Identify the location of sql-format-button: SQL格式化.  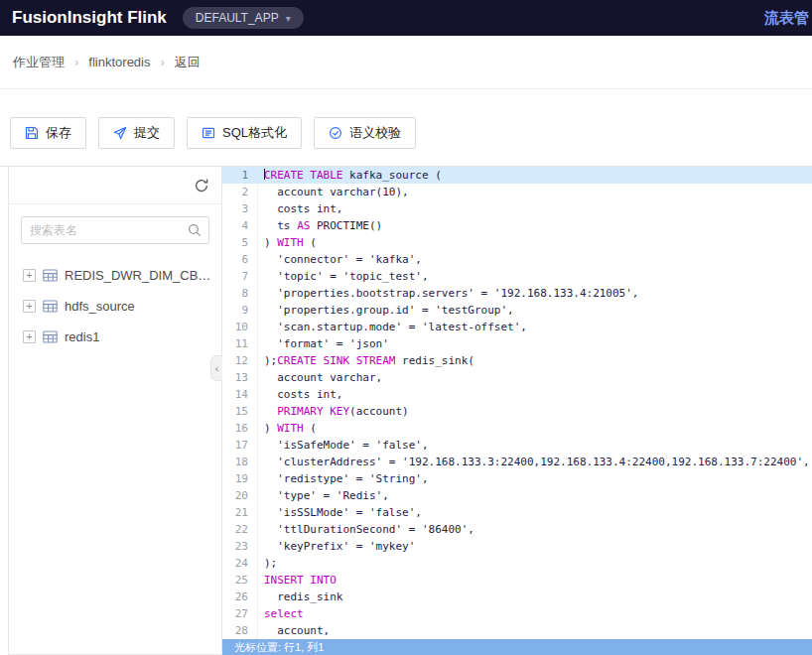
(244, 133).